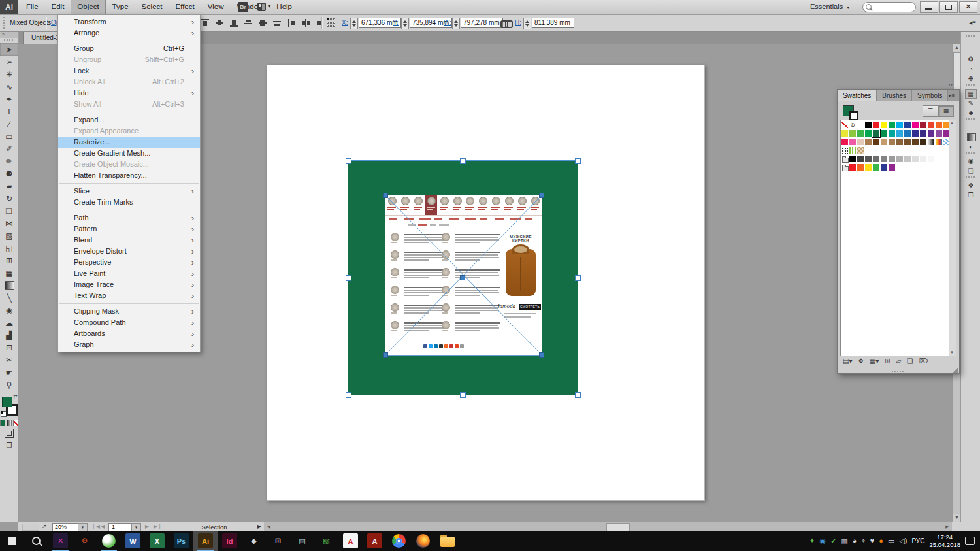  Describe the element at coordinates (971, 195) in the screenshot. I see `panel-icon-artboards: ❐` at that location.